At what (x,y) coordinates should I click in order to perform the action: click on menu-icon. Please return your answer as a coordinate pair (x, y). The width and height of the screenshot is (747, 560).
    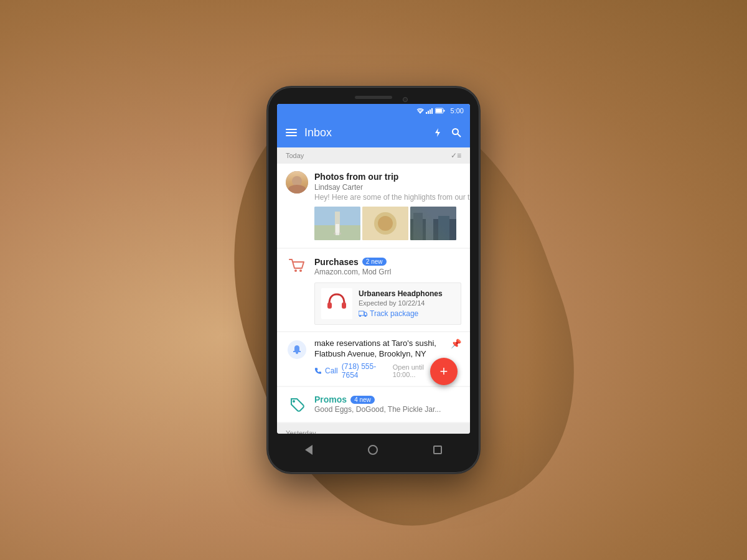
    Looking at the image, I should click on (291, 133).